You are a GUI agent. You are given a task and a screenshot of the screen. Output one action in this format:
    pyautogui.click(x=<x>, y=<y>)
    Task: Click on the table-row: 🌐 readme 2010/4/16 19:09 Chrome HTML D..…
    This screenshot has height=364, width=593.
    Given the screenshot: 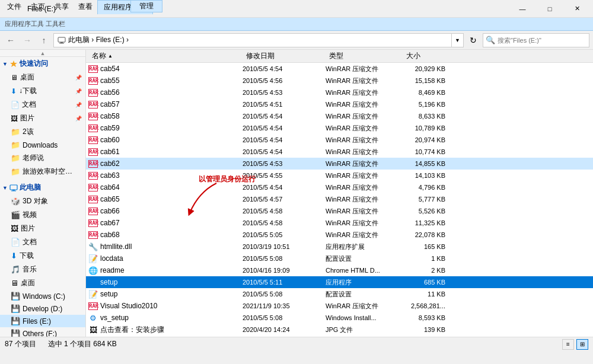 What is the action you would take?
    pyautogui.click(x=339, y=270)
    